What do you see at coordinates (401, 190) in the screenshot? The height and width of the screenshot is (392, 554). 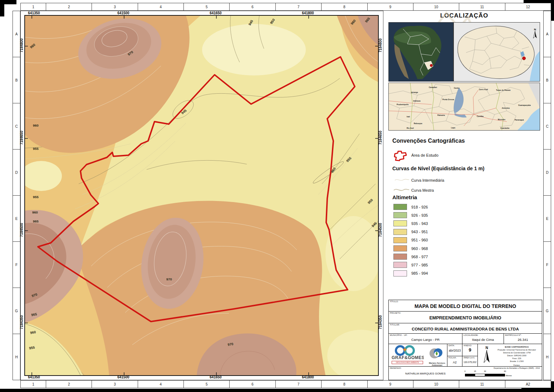 I see `curva-mestra-icon` at bounding box center [401, 190].